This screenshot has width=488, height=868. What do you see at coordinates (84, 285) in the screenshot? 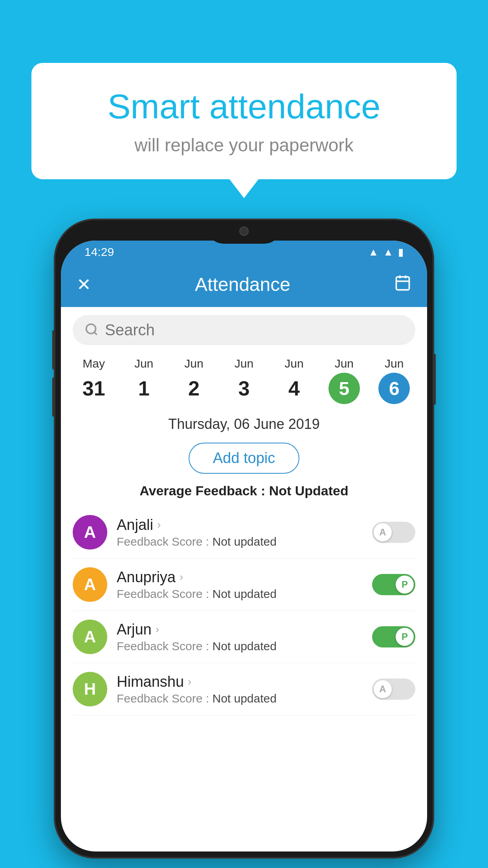
I see `close-button: ✕` at bounding box center [84, 285].